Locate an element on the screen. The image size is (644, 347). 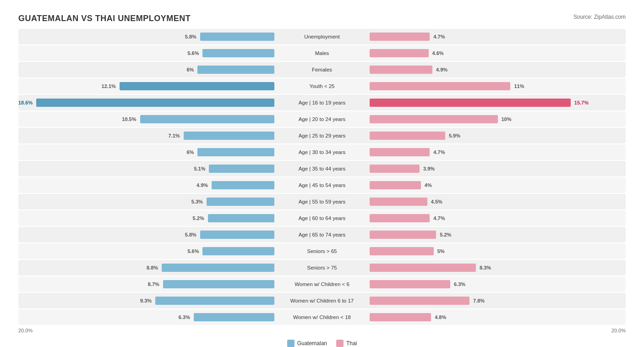
legend-pink-box is located at coordinates (340, 343).